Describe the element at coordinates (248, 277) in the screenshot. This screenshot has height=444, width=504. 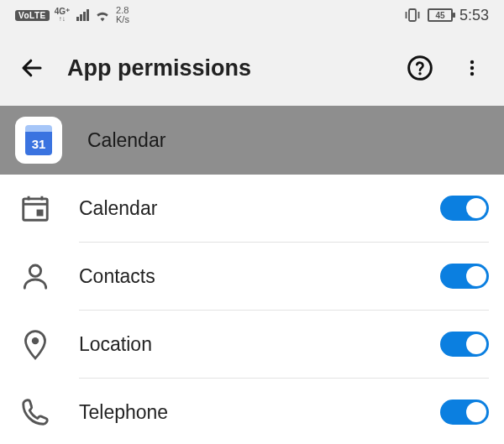
I see `permission-label: Contacts` at that location.